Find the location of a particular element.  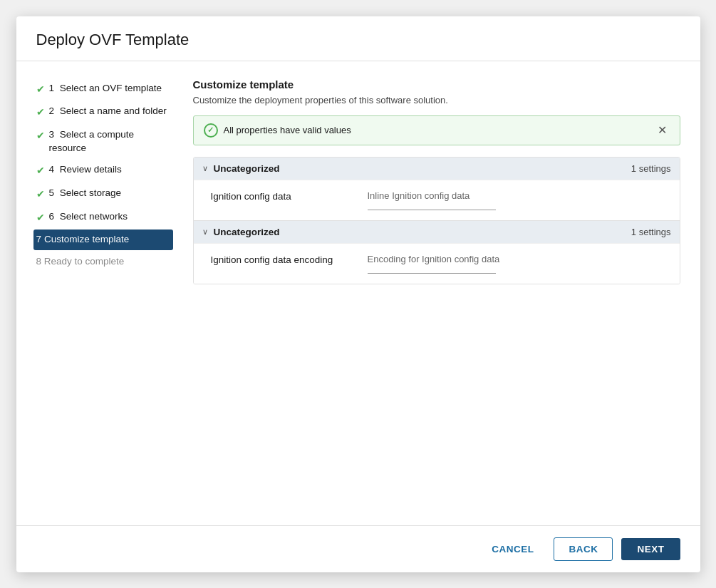

sidebar-item-step2: ✔ 2 Select a name and folder is located at coordinates (103, 113).